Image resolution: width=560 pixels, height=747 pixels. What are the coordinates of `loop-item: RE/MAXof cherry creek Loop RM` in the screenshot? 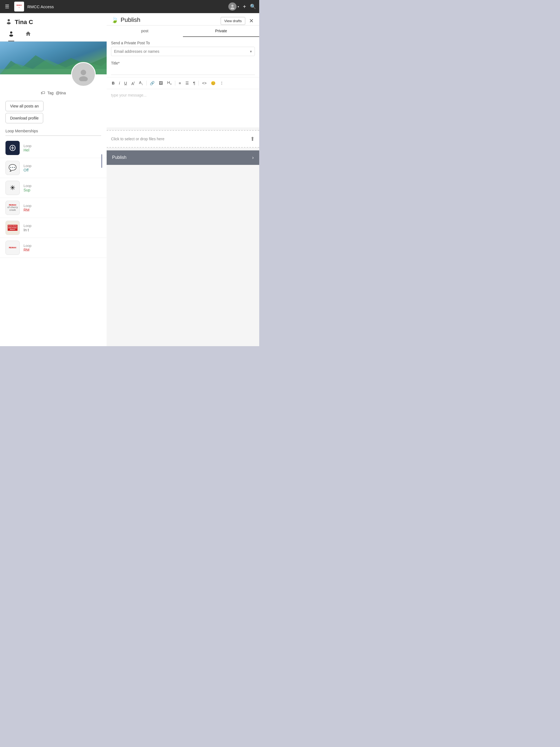 It's located at (53, 208).